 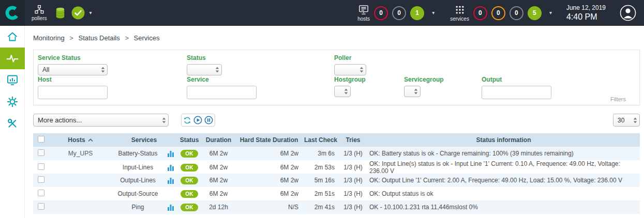 I want to click on header-tries: Tries, so click(x=353, y=140).